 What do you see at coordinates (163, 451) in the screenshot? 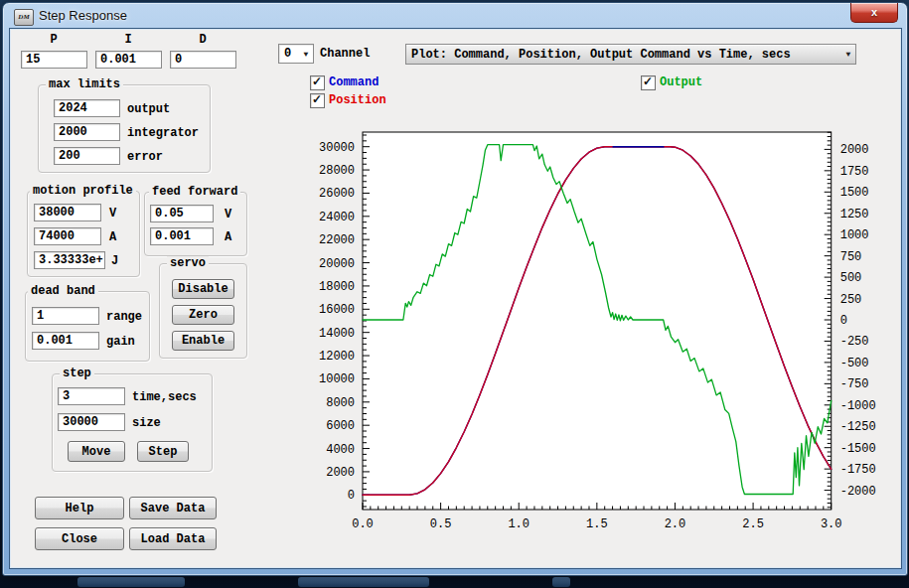
I see `step-button: Step` at bounding box center [163, 451].